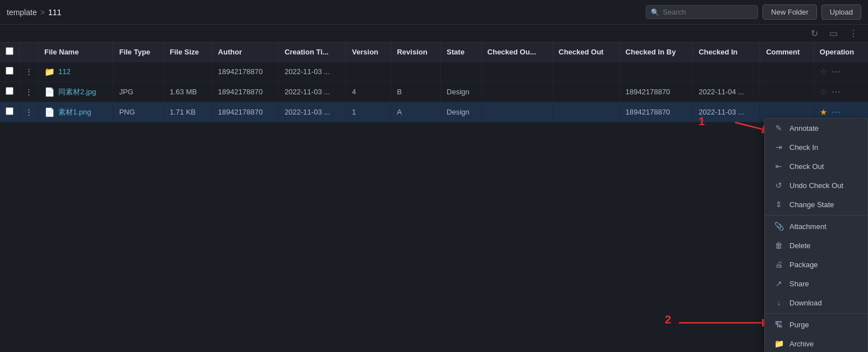 The height and width of the screenshot is (352, 868). I want to click on row3-file-size: 1.71 KB, so click(188, 112).